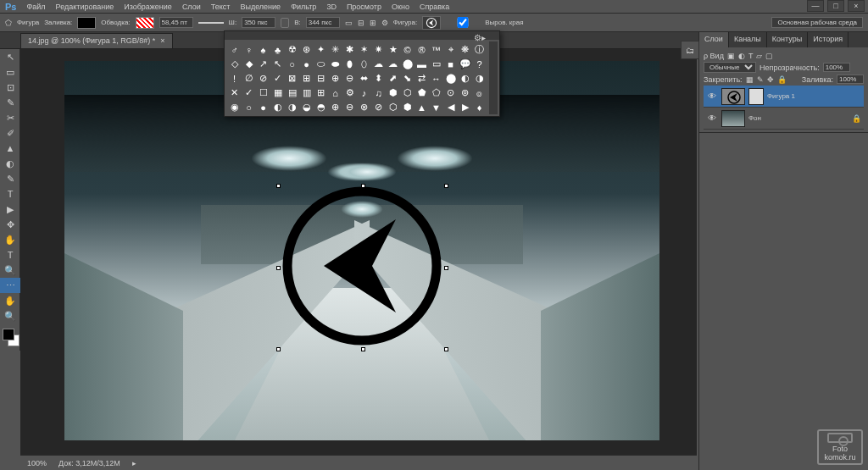 The image size is (868, 470). What do you see at coordinates (436, 64) in the screenshot?
I see `shape-swatch: ▭` at bounding box center [436, 64].